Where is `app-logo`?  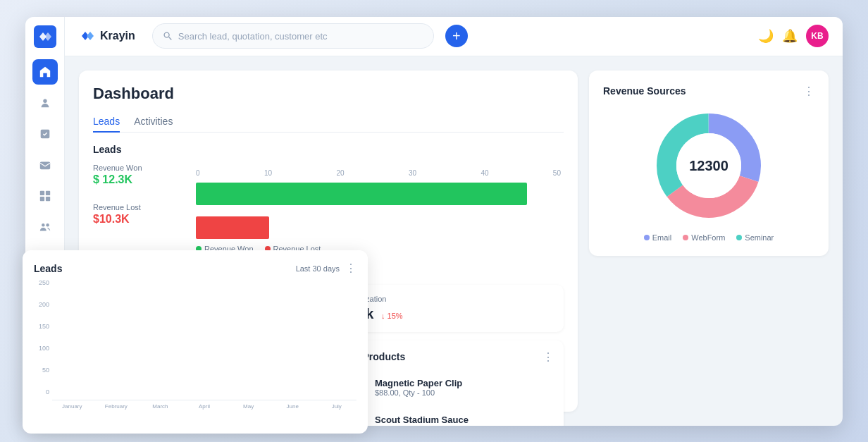 app-logo is located at coordinates (45, 37).